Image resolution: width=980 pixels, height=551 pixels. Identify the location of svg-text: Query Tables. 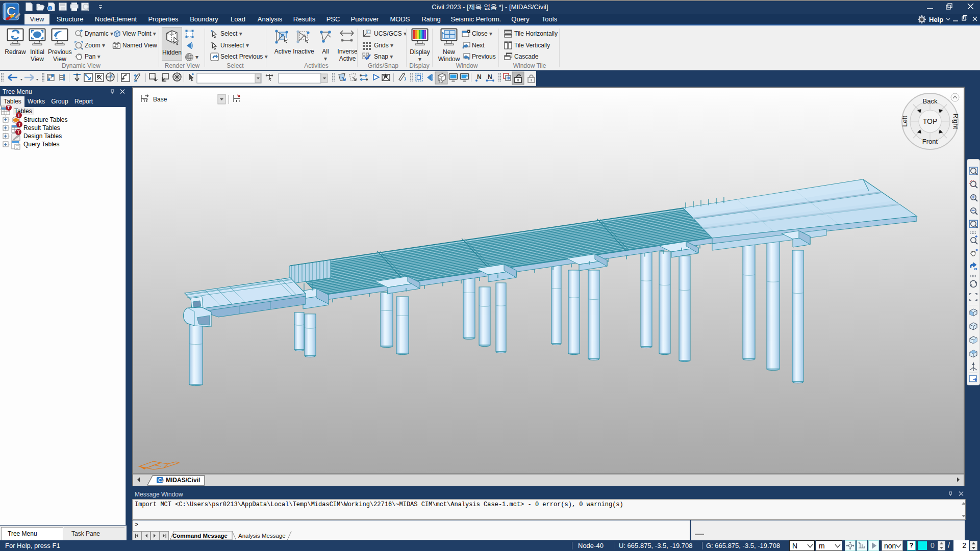
(41, 144).